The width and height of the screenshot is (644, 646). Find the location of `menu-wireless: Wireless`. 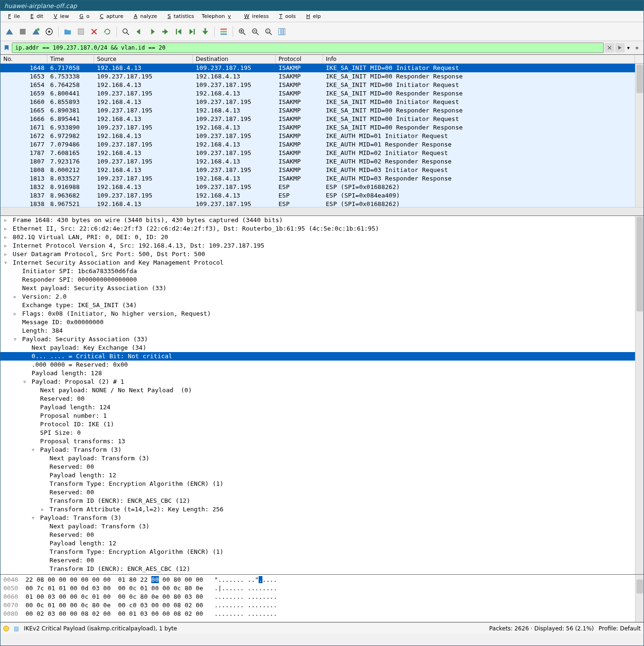

menu-wireless: Wireless is located at coordinates (255, 16).